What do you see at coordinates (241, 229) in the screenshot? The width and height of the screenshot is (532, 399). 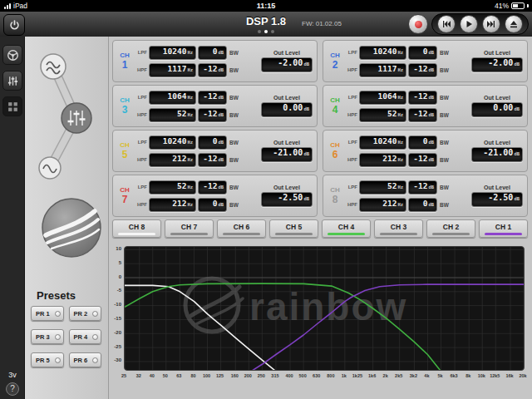 I see `channel-tab: CH 6` at bounding box center [241, 229].